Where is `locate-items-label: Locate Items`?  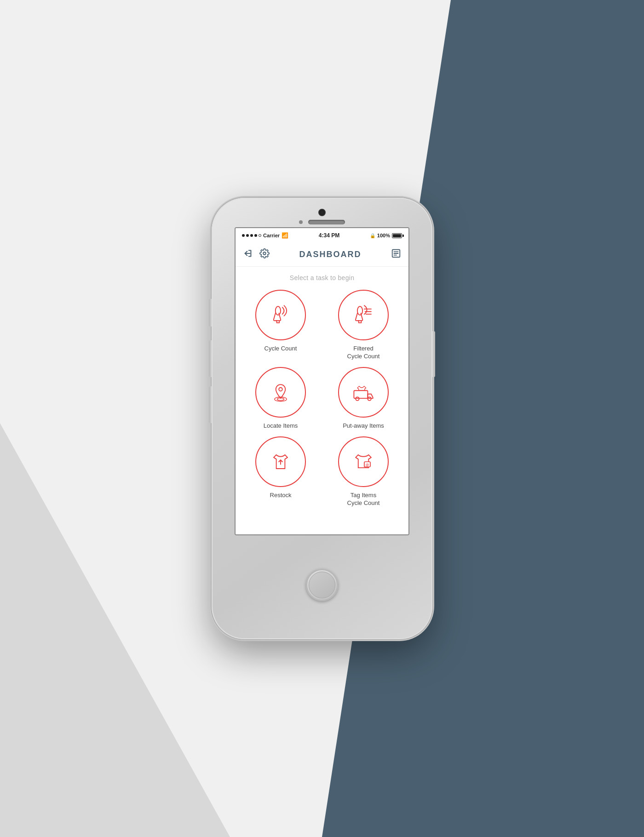
locate-items-label: Locate Items is located at coordinates (281, 426).